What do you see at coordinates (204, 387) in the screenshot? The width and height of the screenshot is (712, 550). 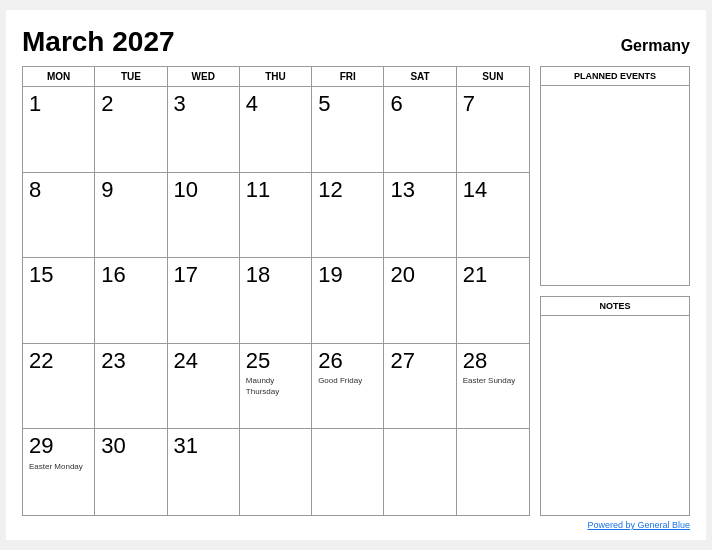 I see `cal-cell: 24` at bounding box center [204, 387].